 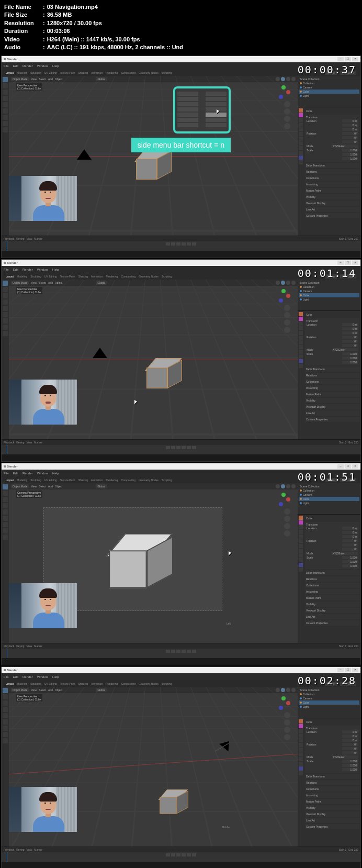 I want to click on play-reverse-icon, so click(x=178, y=244).